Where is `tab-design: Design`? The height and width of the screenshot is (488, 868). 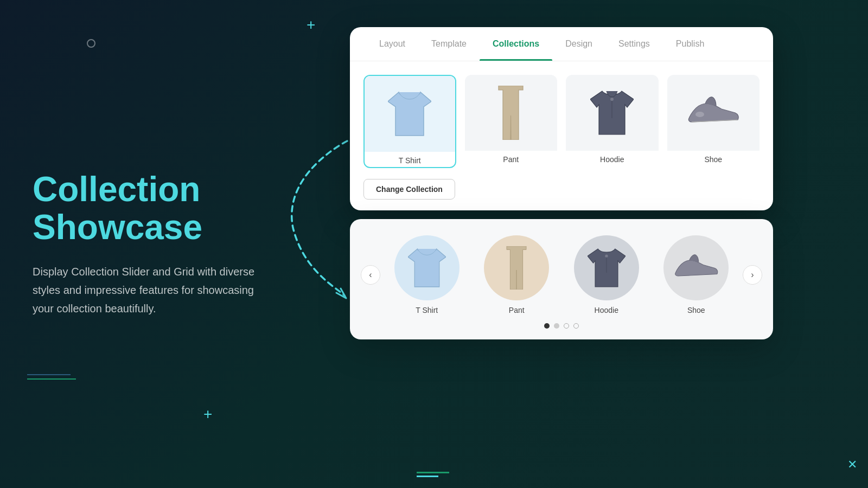
tab-design: Design is located at coordinates (579, 44).